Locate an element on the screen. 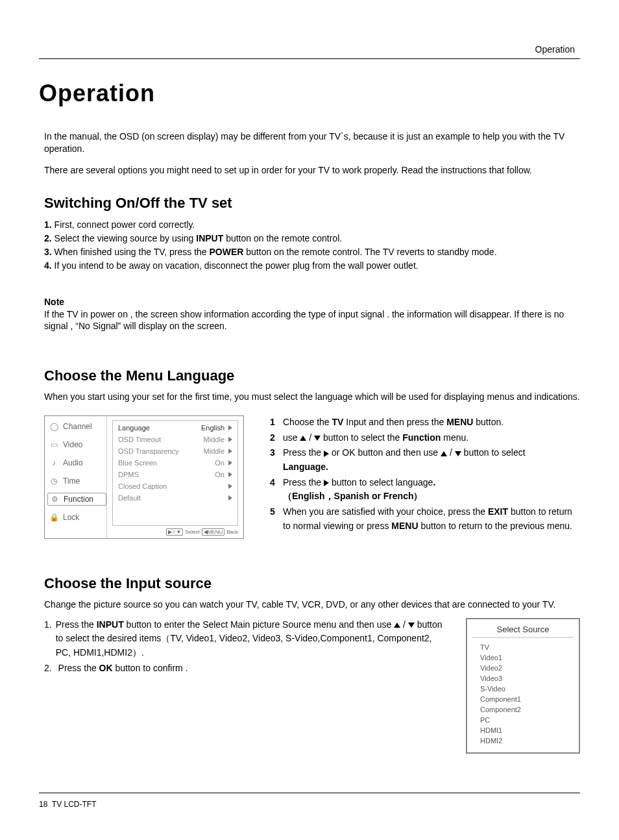 This screenshot has height=840, width=619. section-input-heading: Choose the Input source is located at coordinates (310, 584).